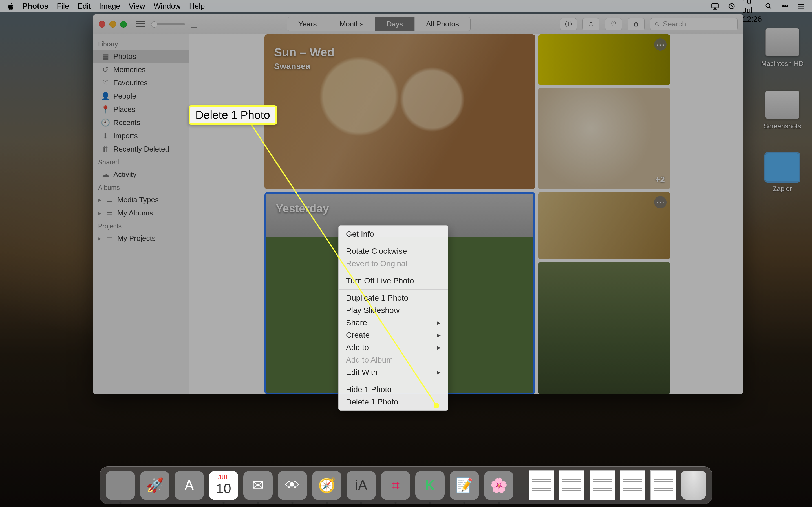 Image resolution: width=812 pixels, height=507 pixels. Describe the element at coordinates (782, 48) in the screenshot. I see `desktop-icon-hd: Macintosh HD` at that location.